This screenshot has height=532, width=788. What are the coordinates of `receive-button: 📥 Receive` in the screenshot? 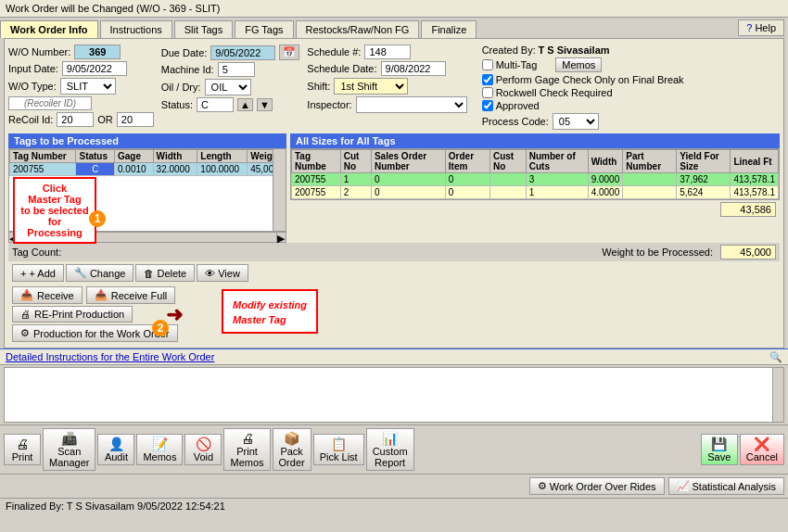 It's located at (47, 295).